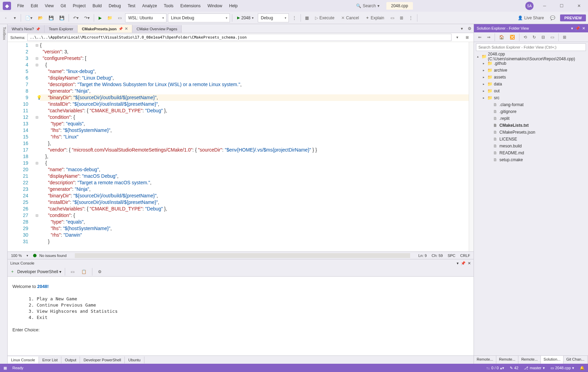 Image resolution: width=588 pixels, height=372 pixels. Describe the element at coordinates (462, 29) in the screenshot. I see `tabs-dropdown-button: ▾` at that location.